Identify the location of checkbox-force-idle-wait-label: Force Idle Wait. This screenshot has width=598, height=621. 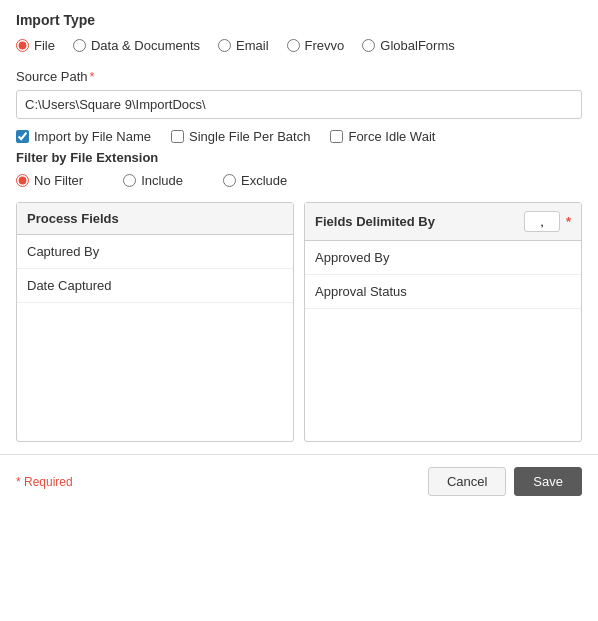
(392, 136).